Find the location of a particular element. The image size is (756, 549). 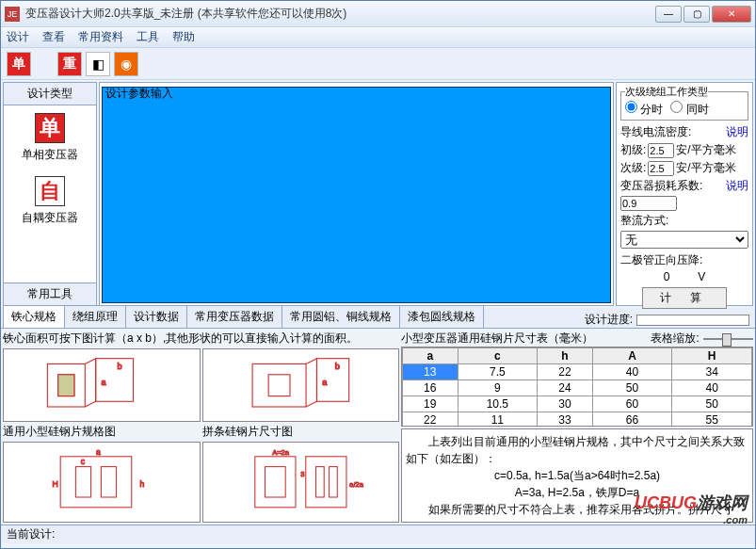

loss-label: 变压器损耗系数: is located at coordinates (661, 186).